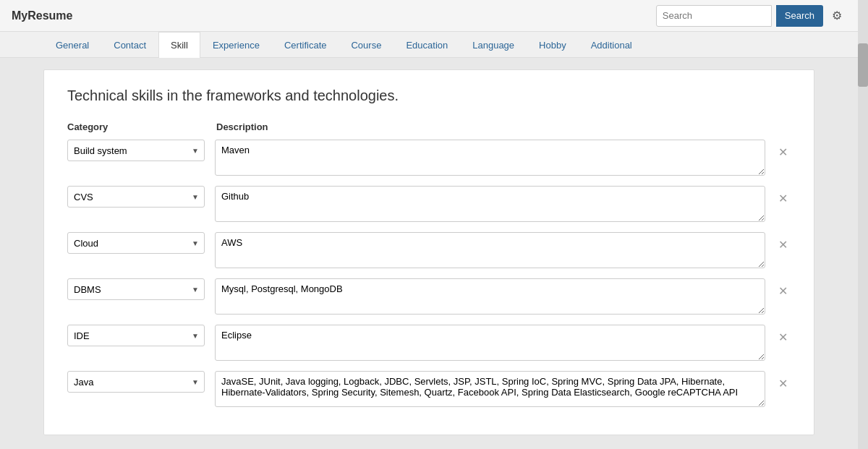  What do you see at coordinates (429, 95) in the screenshot?
I see `card-title: Technical skills in the frameworks and t…` at bounding box center [429, 95].